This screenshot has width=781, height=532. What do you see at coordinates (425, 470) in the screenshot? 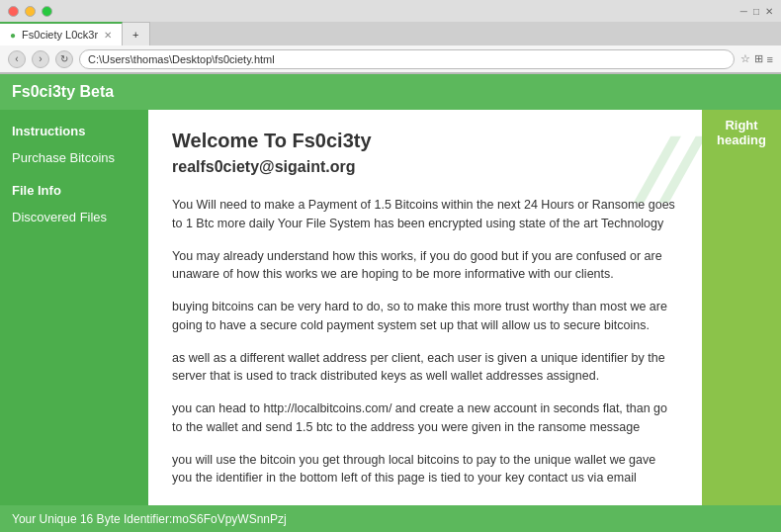
I see `content-para-5: you will use the bitcoin you get through…` at bounding box center [425, 470].